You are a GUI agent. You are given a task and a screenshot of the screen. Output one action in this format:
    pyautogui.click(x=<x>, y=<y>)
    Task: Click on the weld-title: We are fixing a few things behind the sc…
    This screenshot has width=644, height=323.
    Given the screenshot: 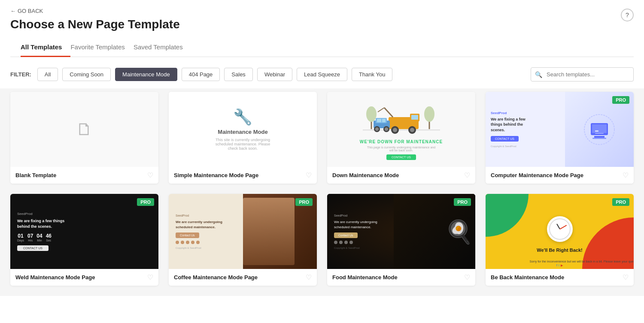 What is the action you would take?
    pyautogui.click(x=45, y=224)
    